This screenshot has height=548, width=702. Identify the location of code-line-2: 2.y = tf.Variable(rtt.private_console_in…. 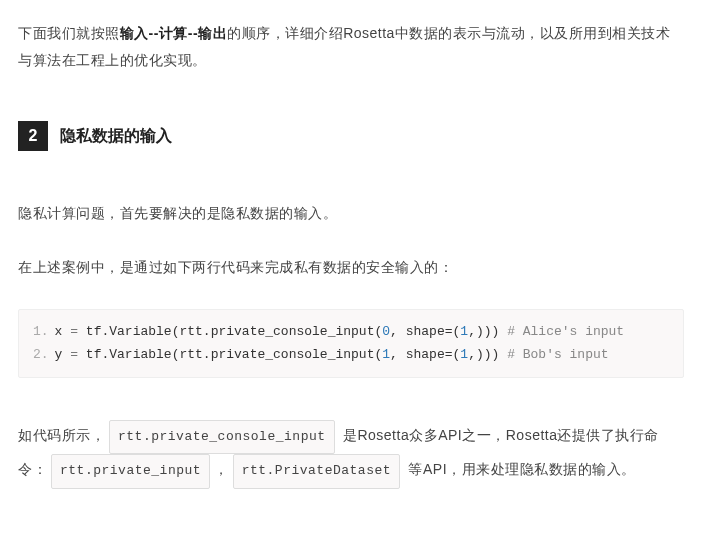
(351, 354).